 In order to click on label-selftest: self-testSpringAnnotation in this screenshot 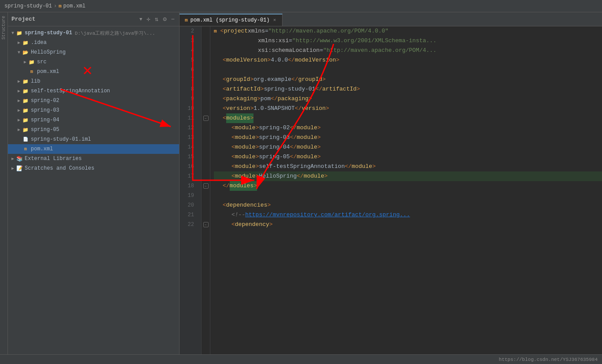, I will do `click(70, 91)`.